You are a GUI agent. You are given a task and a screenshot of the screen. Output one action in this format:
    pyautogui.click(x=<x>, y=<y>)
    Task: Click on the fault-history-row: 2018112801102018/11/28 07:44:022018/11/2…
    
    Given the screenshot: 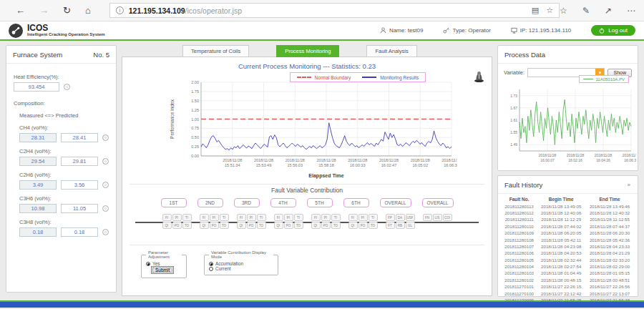 What is the action you would take?
    pyautogui.click(x=568, y=226)
    